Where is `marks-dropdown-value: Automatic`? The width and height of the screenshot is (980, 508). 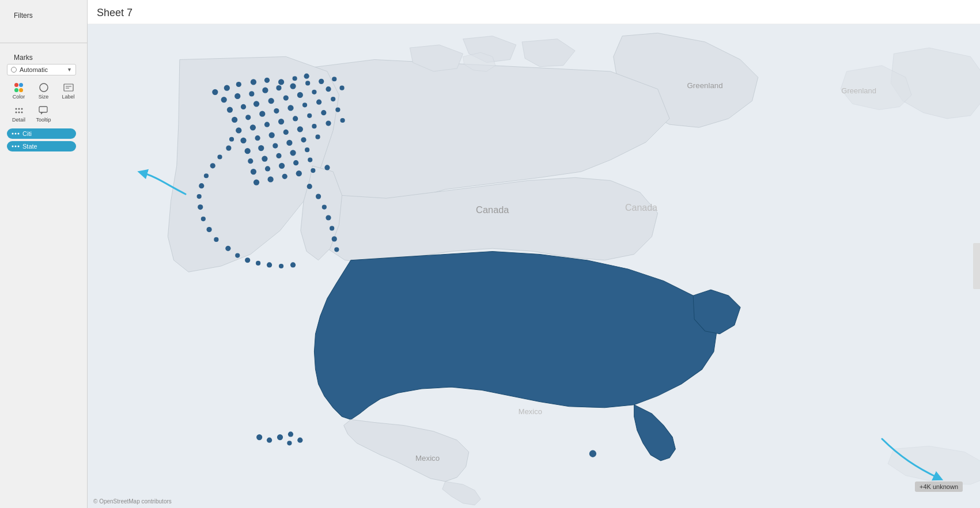
marks-dropdown-value: Automatic is located at coordinates (43, 70).